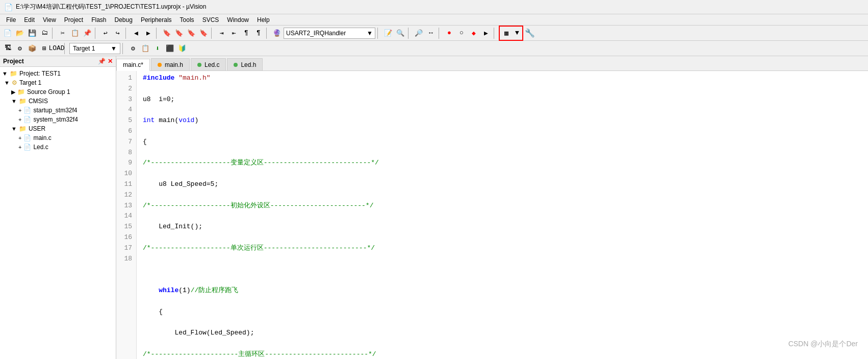 The height and width of the screenshot is (359, 868). I want to click on menu-item-edit: Edit, so click(30, 20).